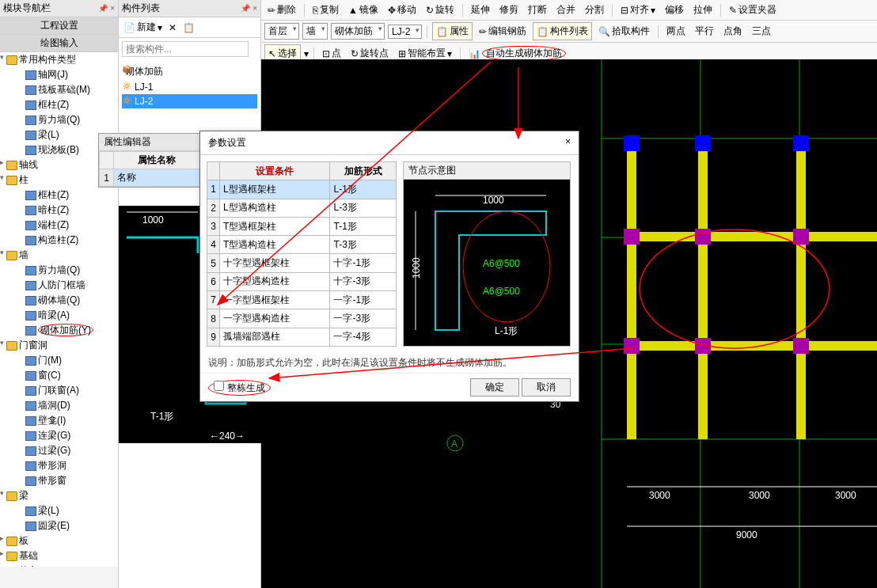 Image resolution: width=877 pixels, height=588 pixels. Describe the element at coordinates (59, 525) in the screenshot. I see `tree-item-ringbeam: 圆梁(E)` at that location.